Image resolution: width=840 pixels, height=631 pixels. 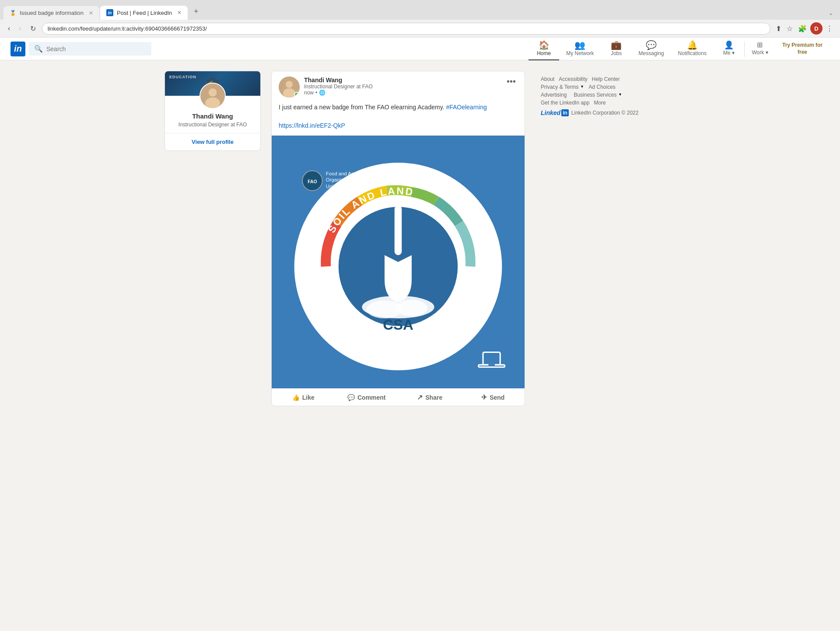 I want to click on footer-row-2: Privacy & Terms ▾ Ad Choices, so click(x=601, y=87).